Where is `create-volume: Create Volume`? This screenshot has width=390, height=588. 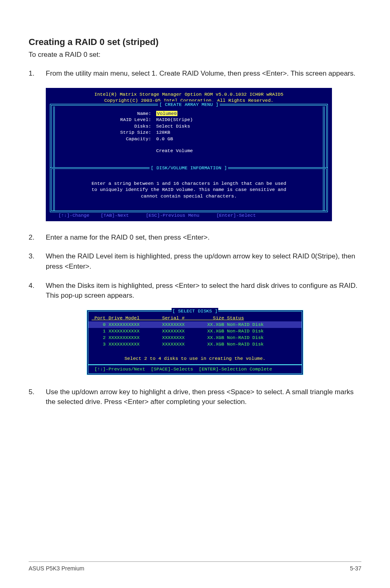 create-volume: Create Volume is located at coordinates (175, 151).